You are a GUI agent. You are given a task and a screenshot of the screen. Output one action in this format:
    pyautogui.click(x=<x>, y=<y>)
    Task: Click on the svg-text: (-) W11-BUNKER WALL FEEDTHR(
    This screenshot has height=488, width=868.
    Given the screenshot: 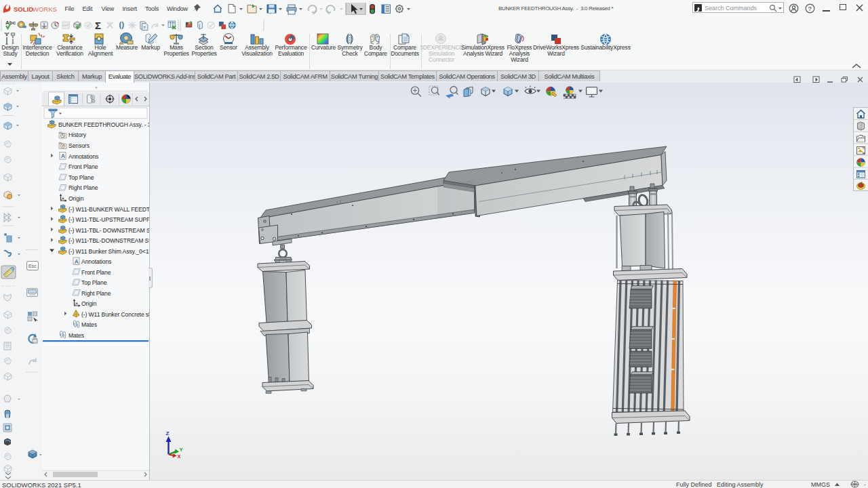 What is the action you would take?
    pyautogui.click(x=108, y=209)
    